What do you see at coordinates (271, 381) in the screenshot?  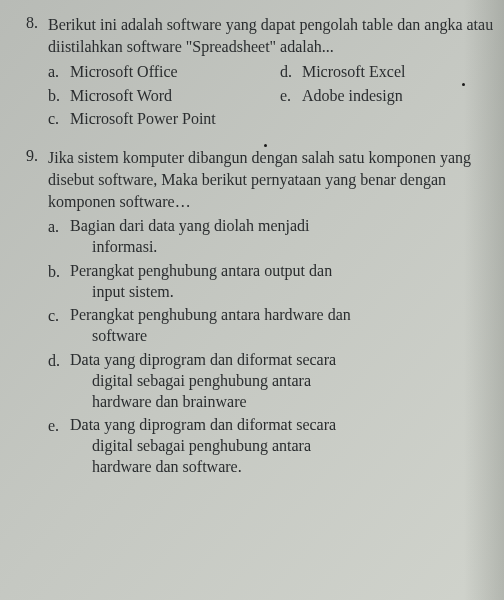 I see `option-9d: d. Data yang diprogram dan diformat seca…` at bounding box center [271, 381].